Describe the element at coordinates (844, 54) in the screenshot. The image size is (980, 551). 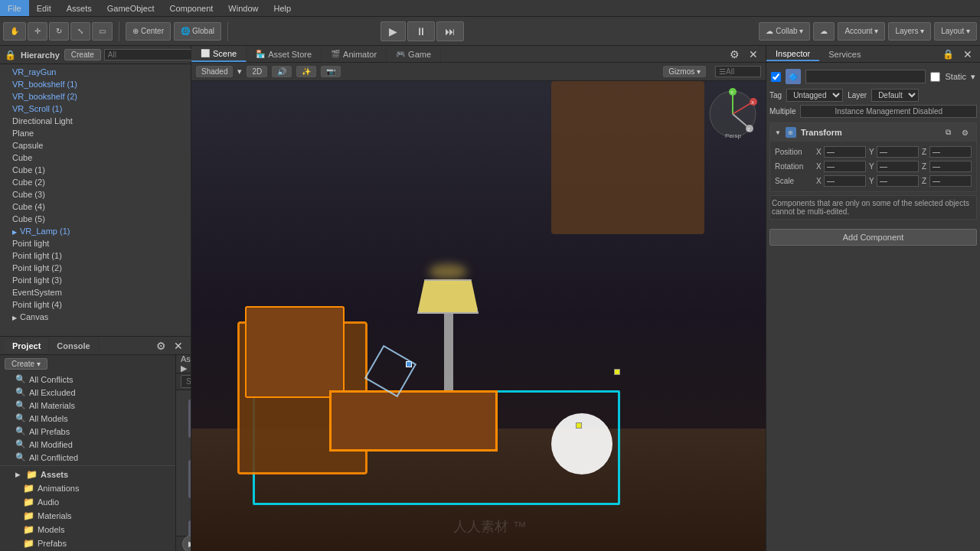
I see `tab-services: Services` at that location.